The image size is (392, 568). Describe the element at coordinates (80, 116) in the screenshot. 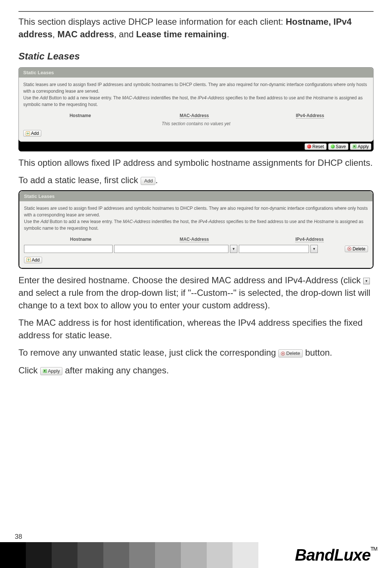

I see `panel1-th-hostname: Hostname` at that location.